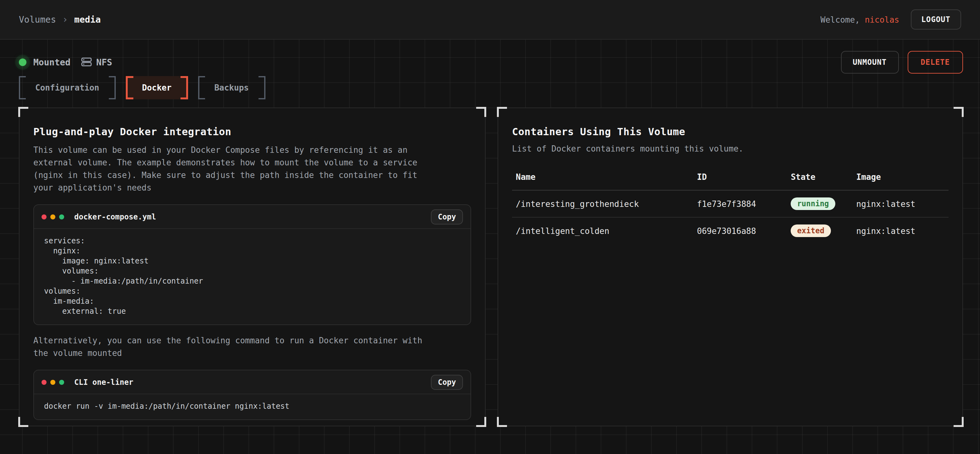 The width and height of the screenshot is (980, 454). I want to click on table-row: /intelligent_colden 069e73016a88 exited …, so click(730, 230).